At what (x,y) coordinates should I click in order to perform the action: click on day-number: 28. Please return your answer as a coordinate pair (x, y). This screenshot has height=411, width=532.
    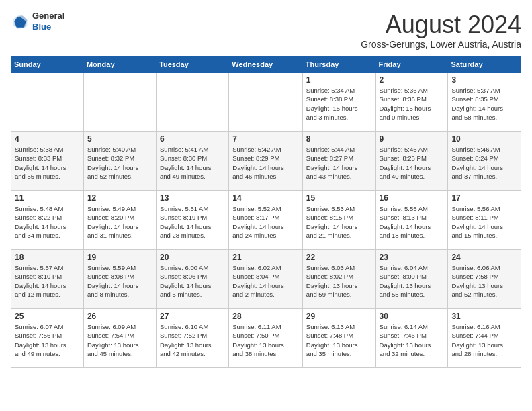
    Looking at the image, I should click on (266, 316).